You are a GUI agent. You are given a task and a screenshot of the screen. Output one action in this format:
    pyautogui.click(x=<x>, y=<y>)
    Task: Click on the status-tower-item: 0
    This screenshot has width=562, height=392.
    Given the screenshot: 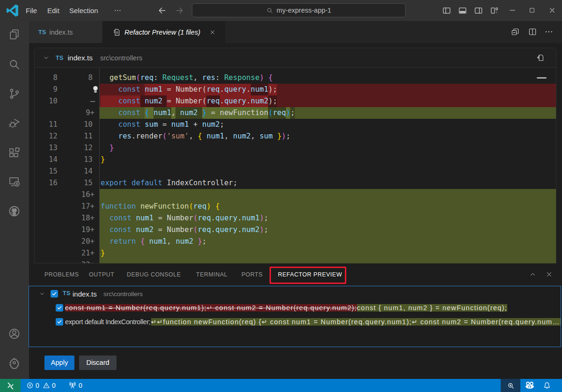 What is the action you would take?
    pyautogui.click(x=75, y=385)
    